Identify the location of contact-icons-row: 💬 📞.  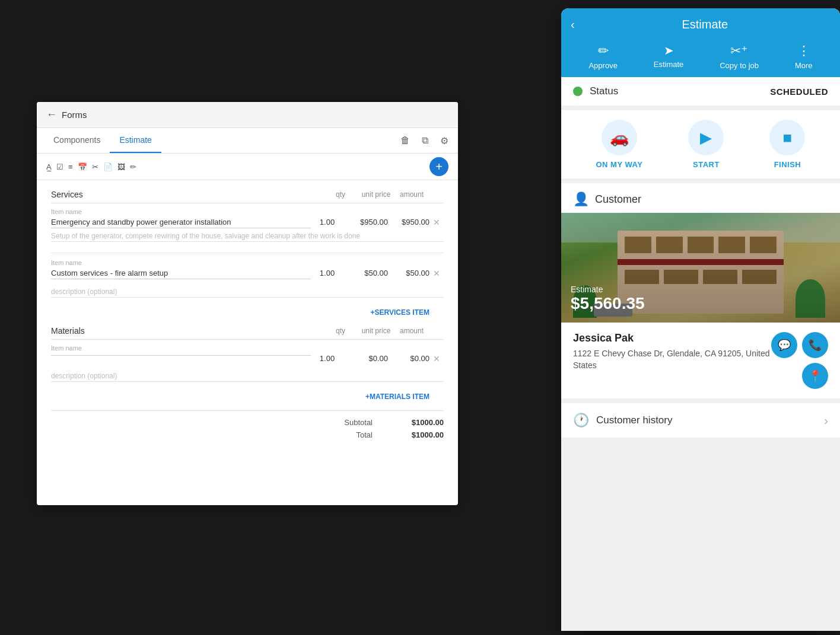
(800, 345).